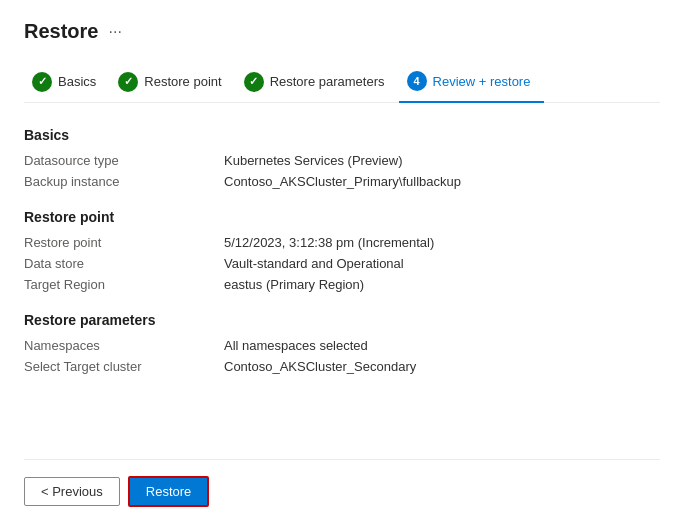 The width and height of the screenshot is (684, 527). I want to click on namespaces-value: All namespaces selected, so click(296, 346).